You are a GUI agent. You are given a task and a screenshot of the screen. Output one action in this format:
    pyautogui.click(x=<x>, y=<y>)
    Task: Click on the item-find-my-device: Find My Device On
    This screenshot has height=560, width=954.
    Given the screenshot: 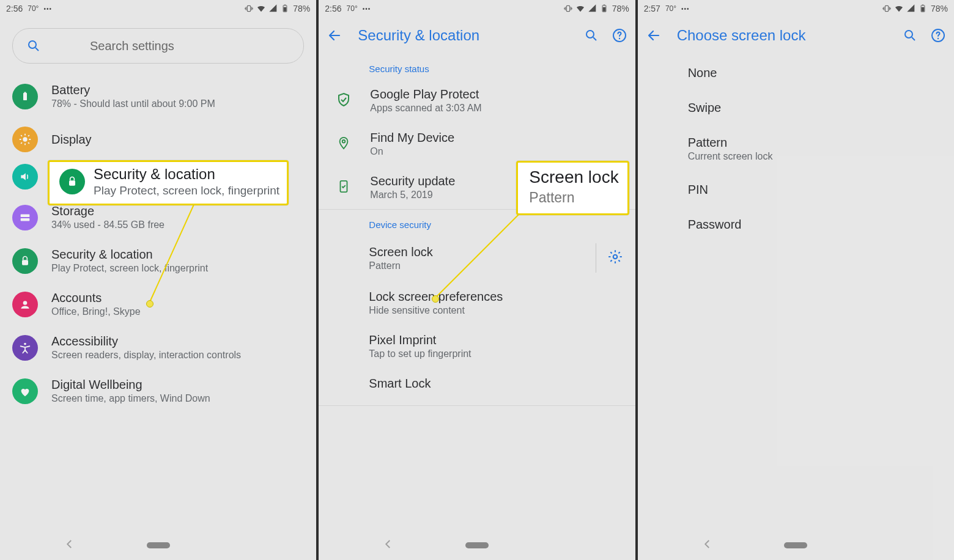 What is the action you would take?
    pyautogui.click(x=477, y=144)
    